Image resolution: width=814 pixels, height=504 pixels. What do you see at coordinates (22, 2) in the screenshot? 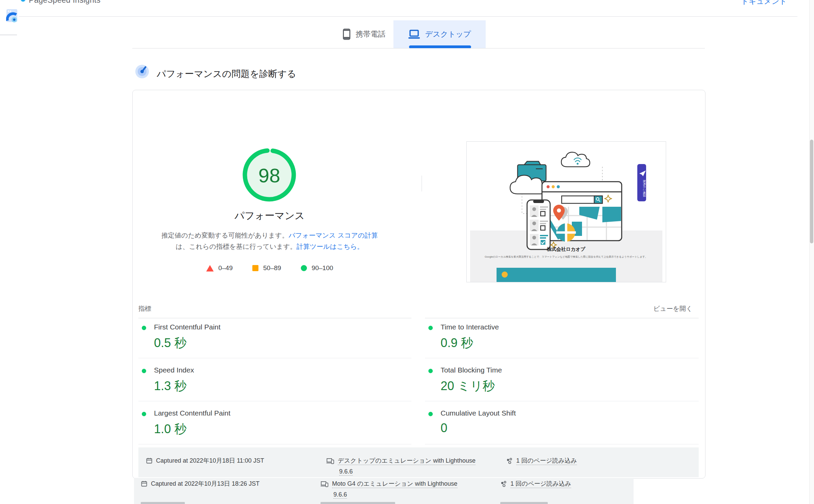
I see `app-logo` at bounding box center [22, 2].